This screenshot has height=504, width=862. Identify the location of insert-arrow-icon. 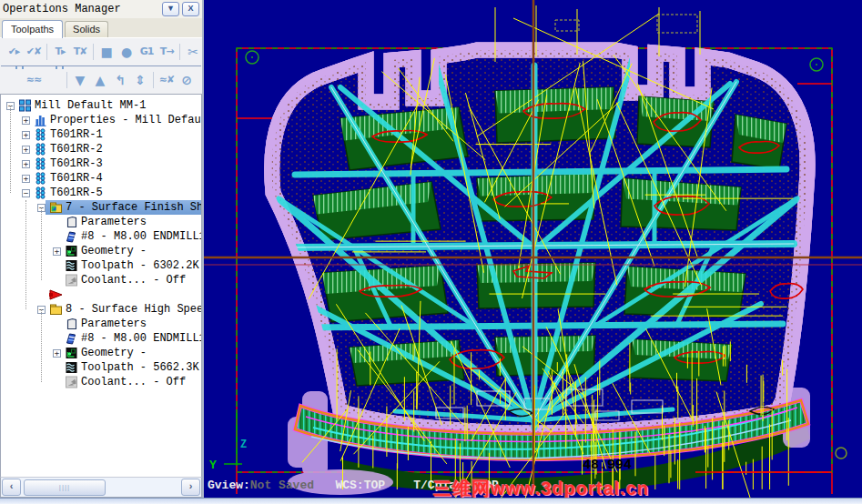
(56, 295).